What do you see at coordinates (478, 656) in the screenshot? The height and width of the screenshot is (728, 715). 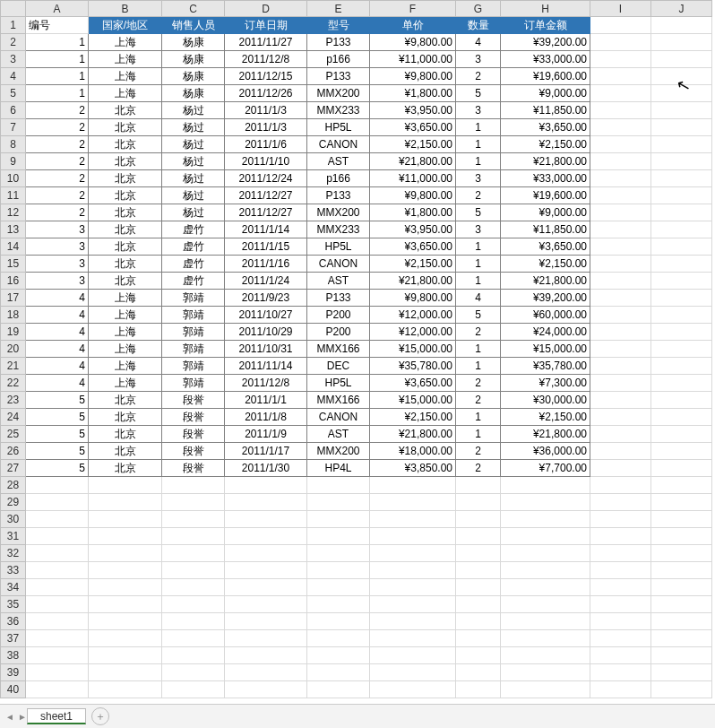 I see `cell-G38` at bounding box center [478, 656].